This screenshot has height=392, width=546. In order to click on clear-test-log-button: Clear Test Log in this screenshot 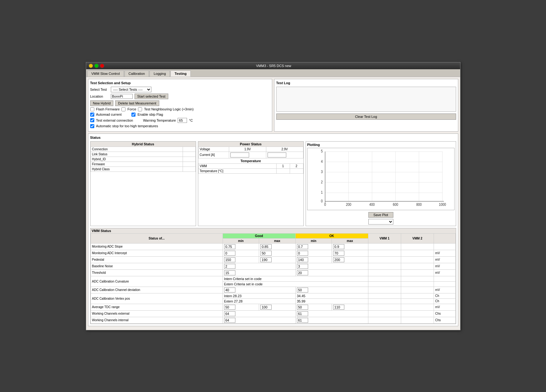, I will do `click(366, 117)`.